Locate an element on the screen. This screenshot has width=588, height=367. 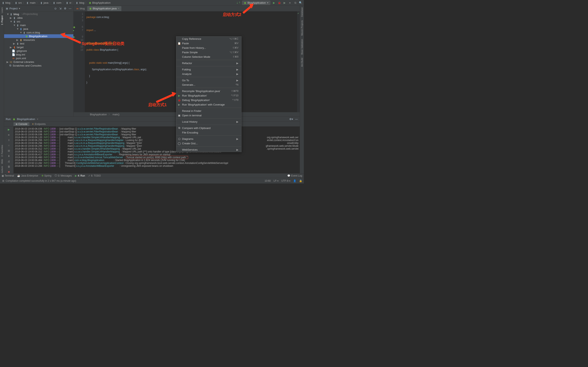
stripe-bean: Bean Validation is located at coordinates (302, 47).